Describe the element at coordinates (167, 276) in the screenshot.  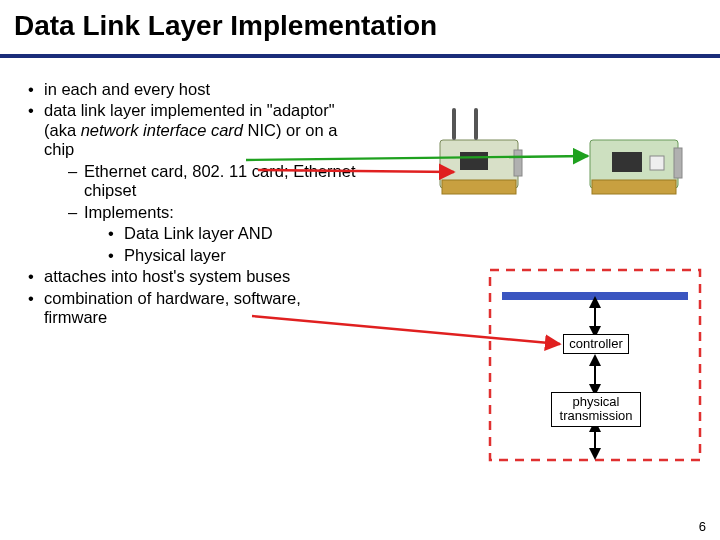
I see `bullet-text: attaches into host's system buses` at that location.